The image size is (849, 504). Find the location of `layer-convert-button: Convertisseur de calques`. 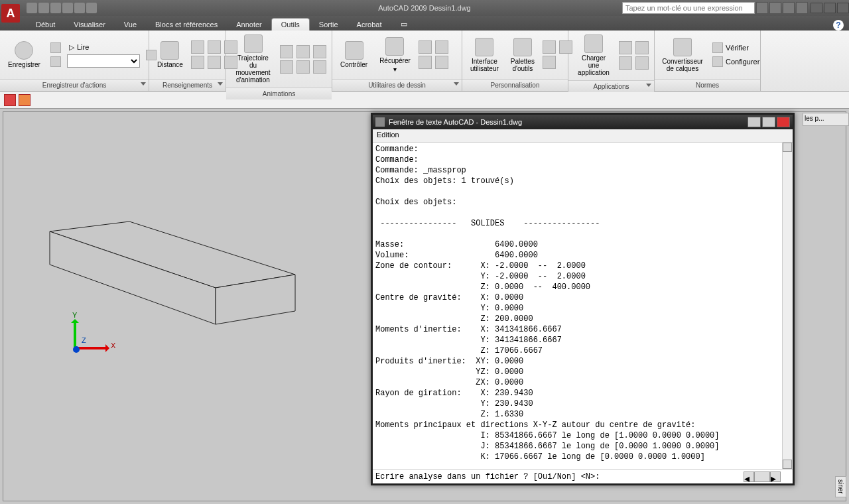

layer-convert-button: Convertisseur de calques is located at coordinates (683, 55).